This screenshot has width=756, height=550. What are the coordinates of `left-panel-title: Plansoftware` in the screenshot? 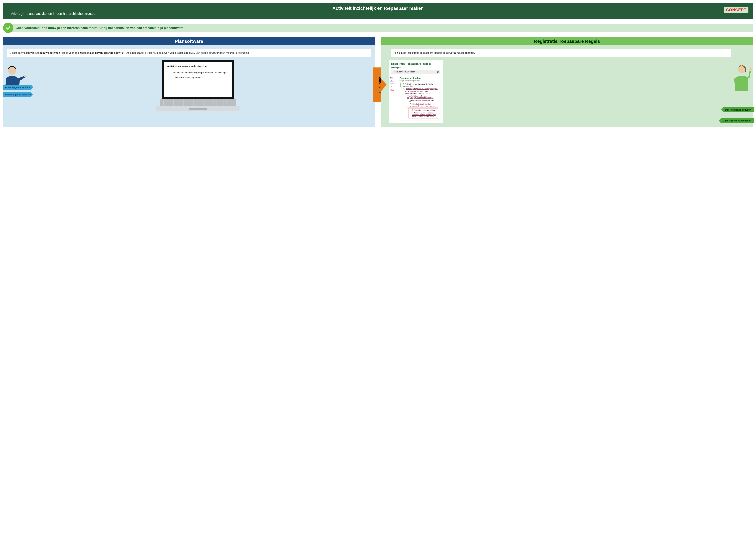 It's located at (189, 41).